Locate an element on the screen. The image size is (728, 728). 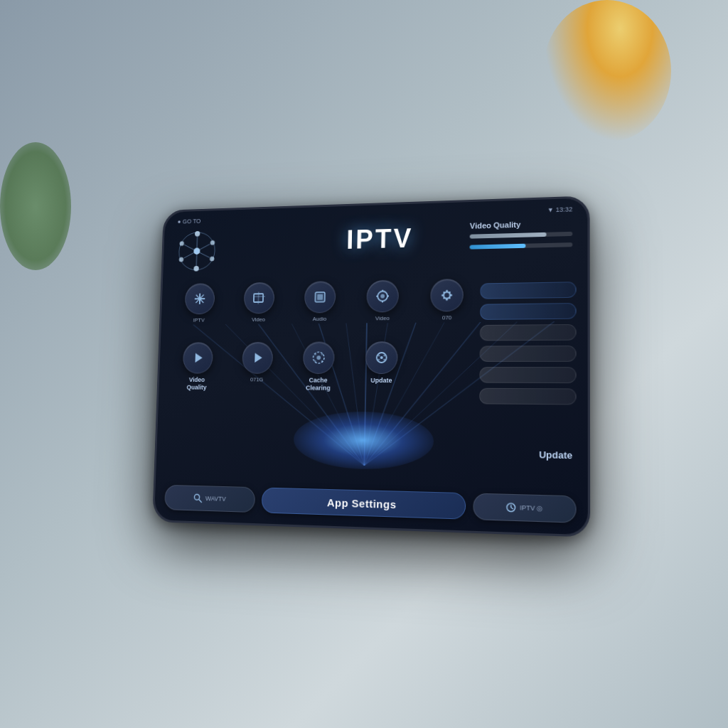
iptv-label: IPTV is located at coordinates (198, 320).